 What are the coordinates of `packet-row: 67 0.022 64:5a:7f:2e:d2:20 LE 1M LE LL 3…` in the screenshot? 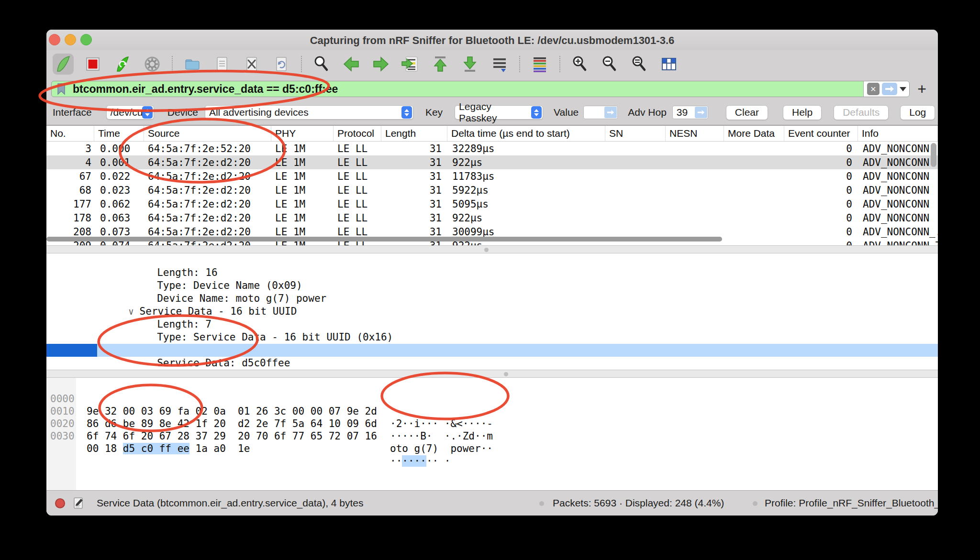 It's located at (492, 176).